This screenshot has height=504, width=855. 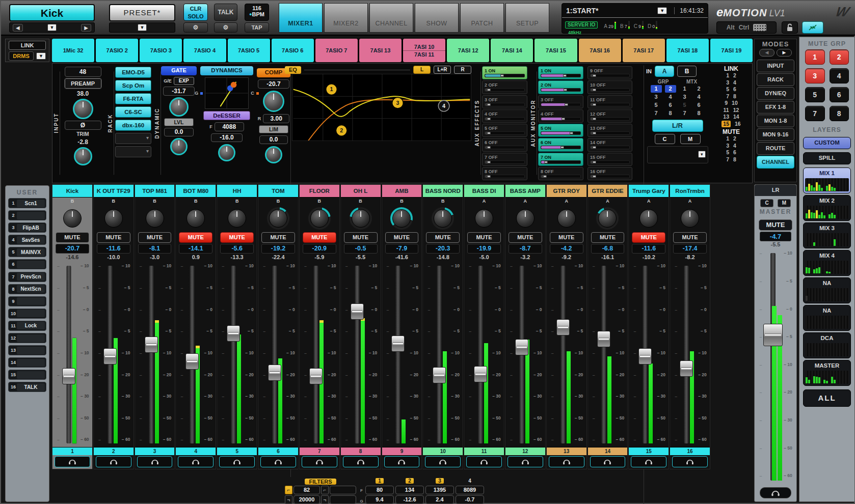 What do you see at coordinates (443, 191) in the screenshot?
I see `channel-name: BASS NORD` at bounding box center [443, 191].